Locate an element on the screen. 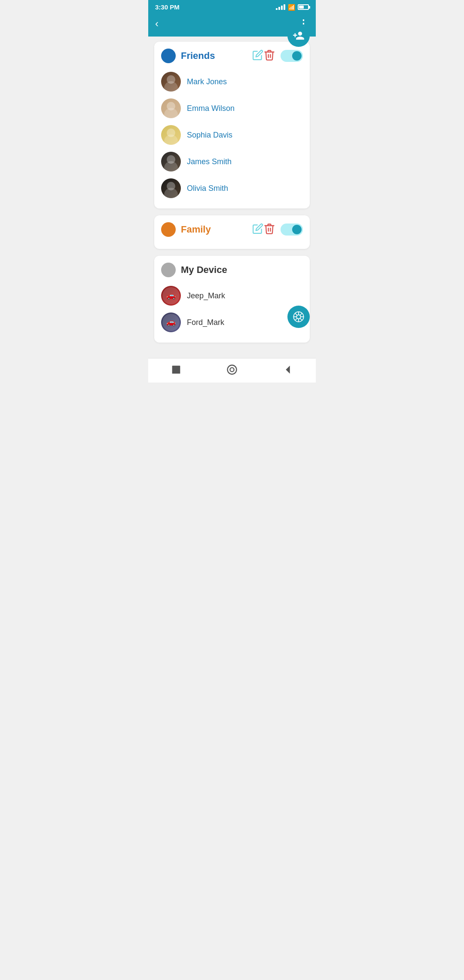 This screenshot has width=464, height=980. group-card-friends: Friends is located at coordinates (232, 125).